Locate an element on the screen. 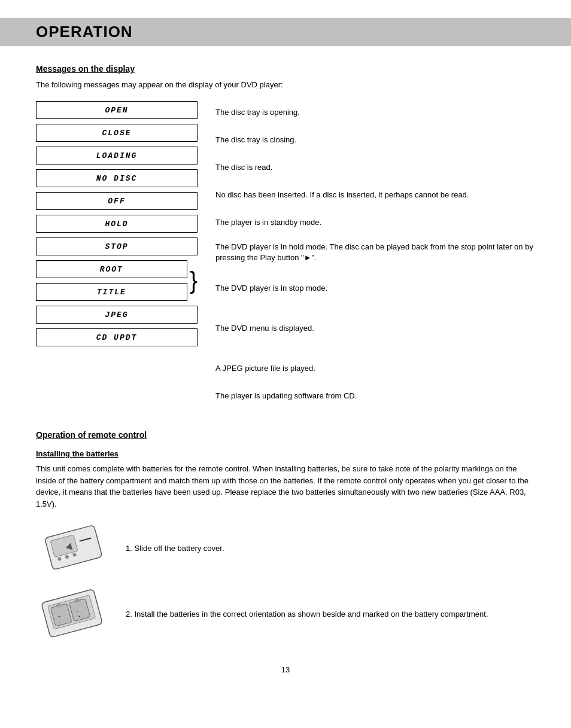 Image resolution: width=571 pixels, height=728 pixels. batteries-paragraph: This unit comes complete with batteries … is located at coordinates (286, 486).